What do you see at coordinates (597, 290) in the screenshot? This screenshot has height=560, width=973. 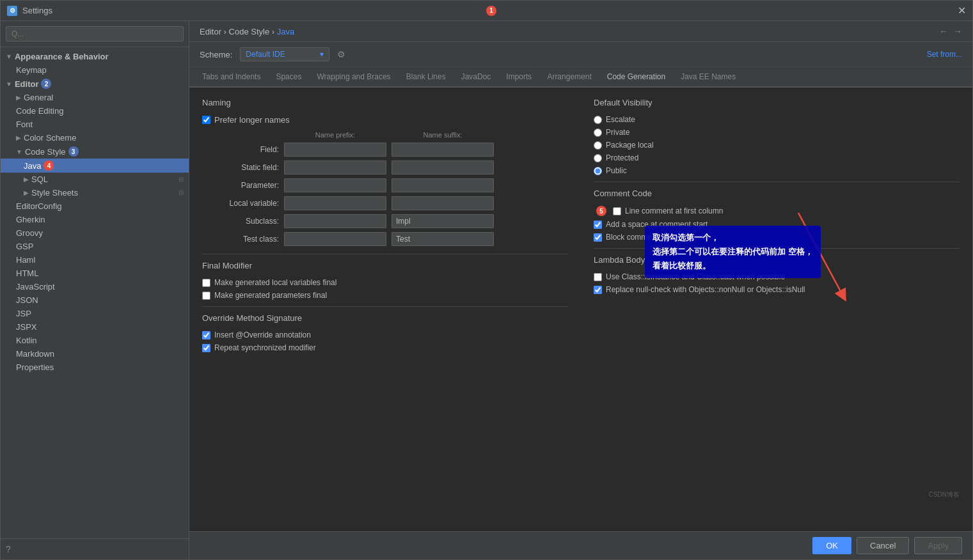 I see `replace-null-check-checkbox` at bounding box center [597, 290].